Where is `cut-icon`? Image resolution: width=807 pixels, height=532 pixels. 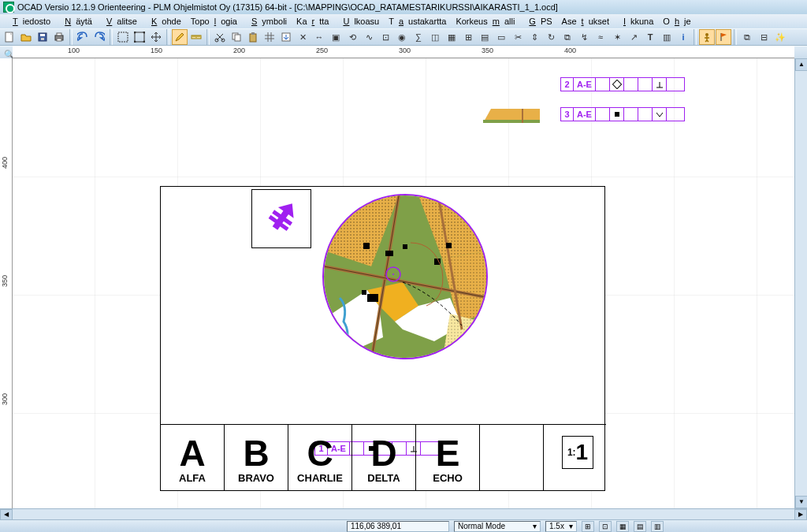 cut-icon is located at coordinates (220, 37).